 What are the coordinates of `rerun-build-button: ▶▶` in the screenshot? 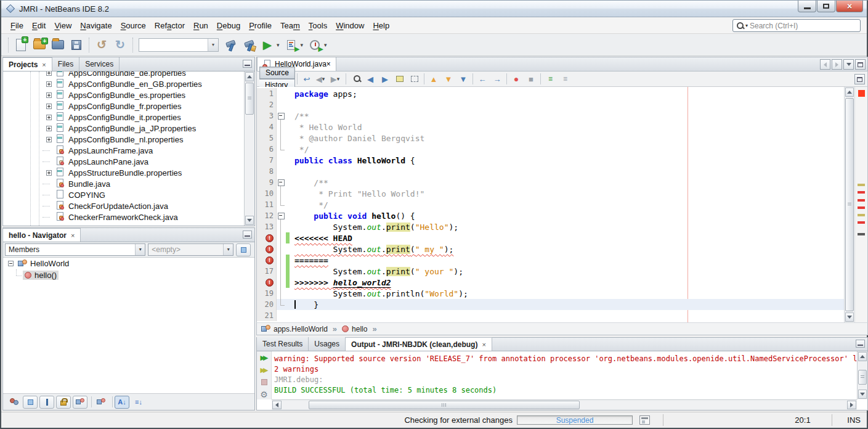 It's located at (264, 358).